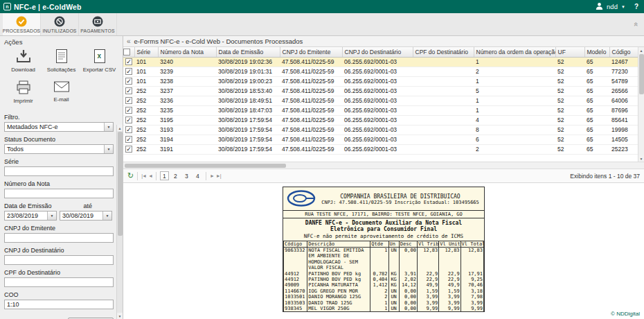  What do you see at coordinates (59, 238) in the screenshot?
I see `cnpj-emitente-input` at bounding box center [59, 238].